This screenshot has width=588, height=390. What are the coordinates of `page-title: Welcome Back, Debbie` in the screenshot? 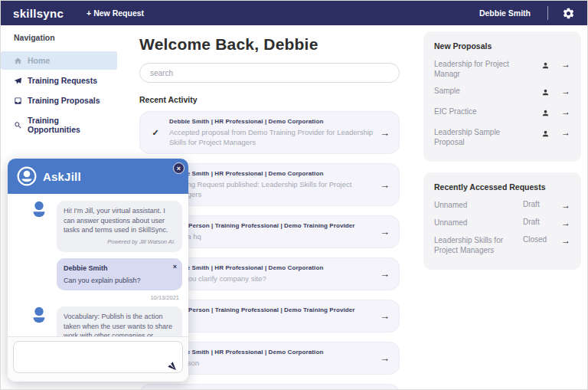 It's located at (270, 44).